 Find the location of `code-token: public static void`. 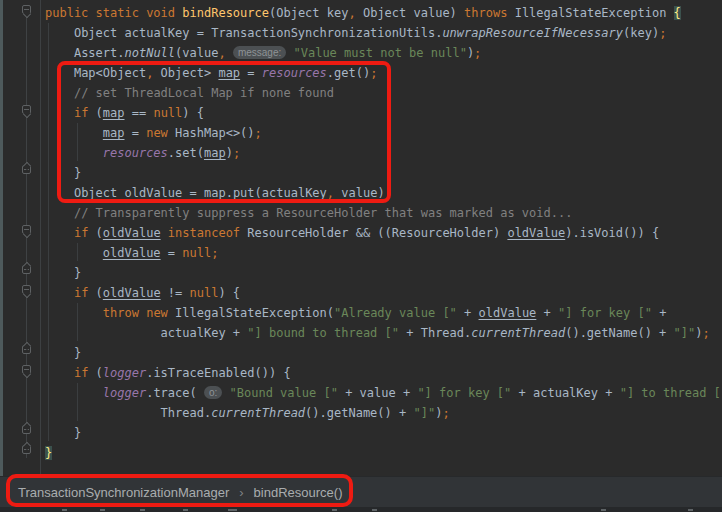

code-token: public static void is located at coordinates (114, 13).